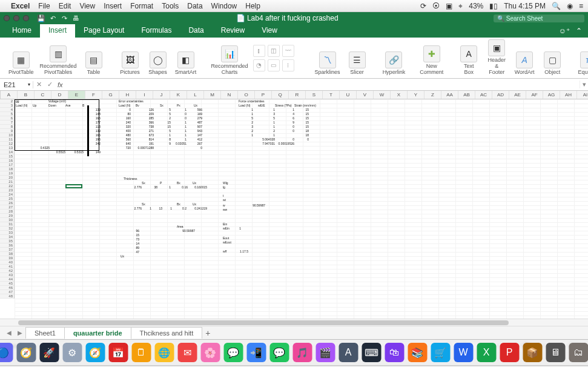 The image size is (588, 367). Describe the element at coordinates (518, 94) in the screenshot. I see `col-header-AE: AE` at that location.